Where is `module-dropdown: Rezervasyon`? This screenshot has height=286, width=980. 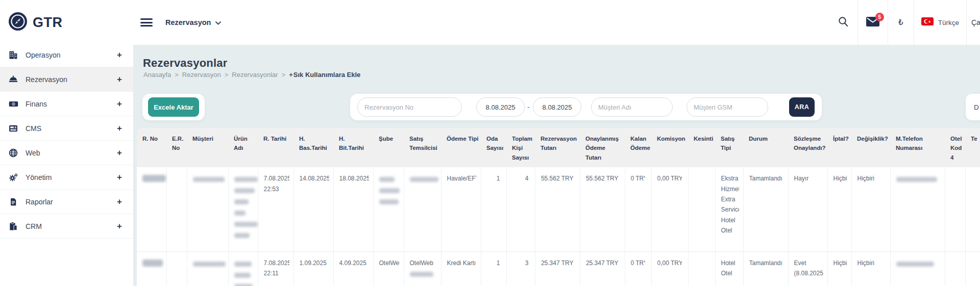 module-dropdown: Rezervasyon is located at coordinates (193, 22).